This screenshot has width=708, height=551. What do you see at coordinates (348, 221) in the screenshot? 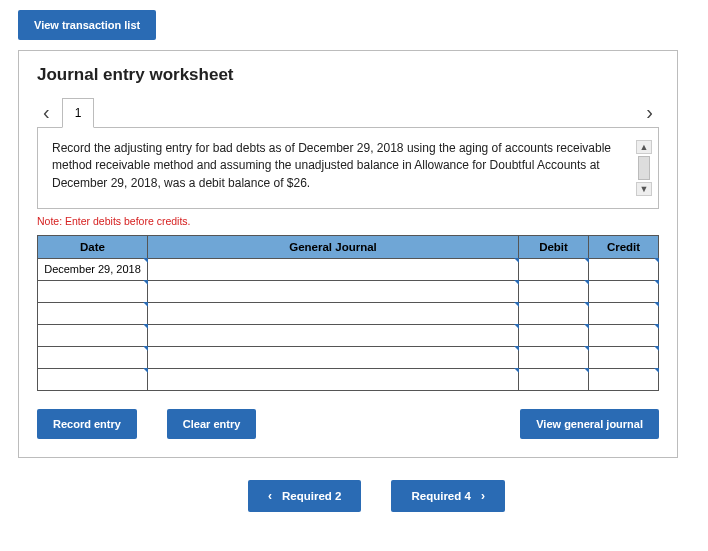
I see `note-text: Note: Enter debits before credits.` at bounding box center [348, 221].